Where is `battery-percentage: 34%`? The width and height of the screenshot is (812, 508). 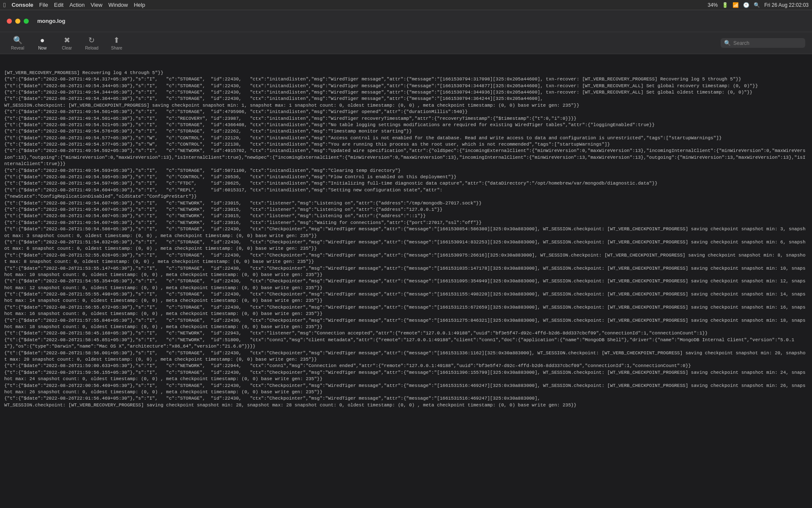 battery-percentage: 34% is located at coordinates (713, 5).